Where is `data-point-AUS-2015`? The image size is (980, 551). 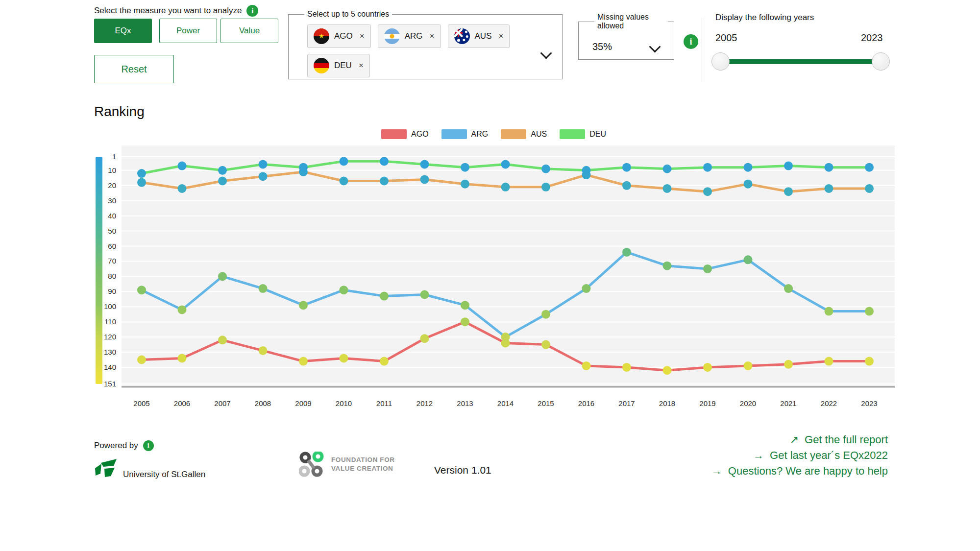
data-point-AUS-2015 is located at coordinates (546, 187).